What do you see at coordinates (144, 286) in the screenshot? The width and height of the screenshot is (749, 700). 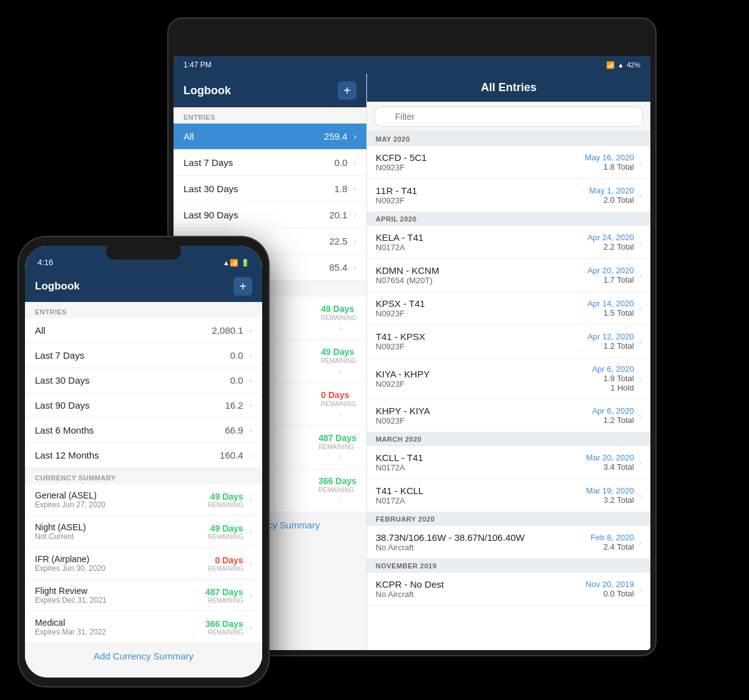 I see `phone-nav-header: Logbook +` at bounding box center [144, 286].